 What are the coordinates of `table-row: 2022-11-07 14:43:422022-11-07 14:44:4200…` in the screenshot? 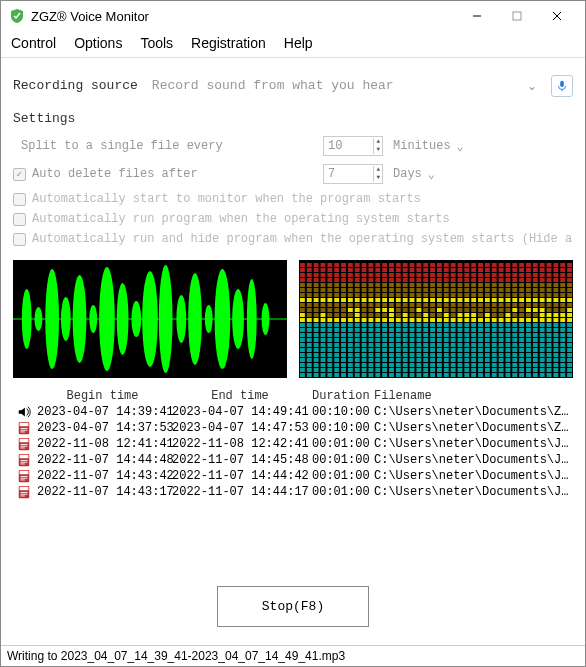 It's located at (293, 476).